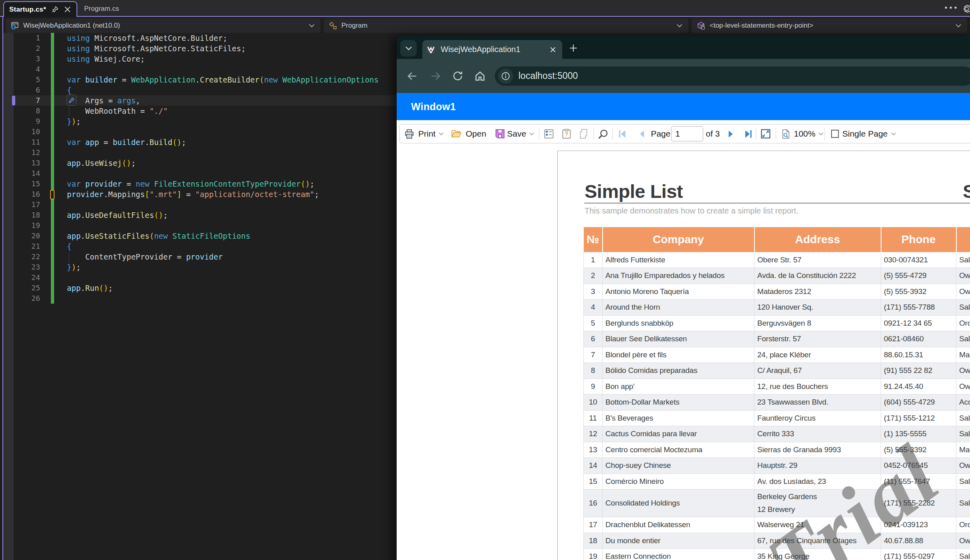 Image resolution: width=970 pixels, height=560 pixels. What do you see at coordinates (642, 134) in the screenshot?
I see `prev-page-button` at bounding box center [642, 134].